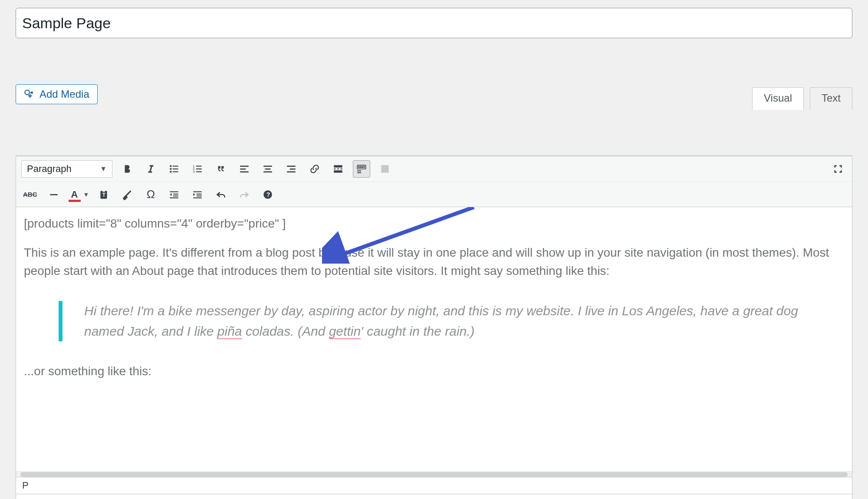 The image size is (868, 499). I want to click on toolbar-toggle-button, so click(362, 169).